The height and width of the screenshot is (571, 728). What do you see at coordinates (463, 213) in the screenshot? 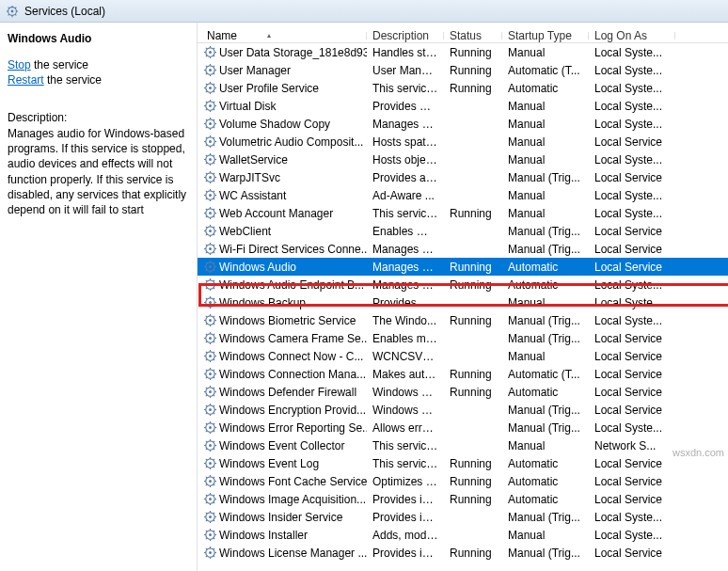
I see `service-row: Web Account ManagerThis service ...Runni…` at bounding box center [463, 213].